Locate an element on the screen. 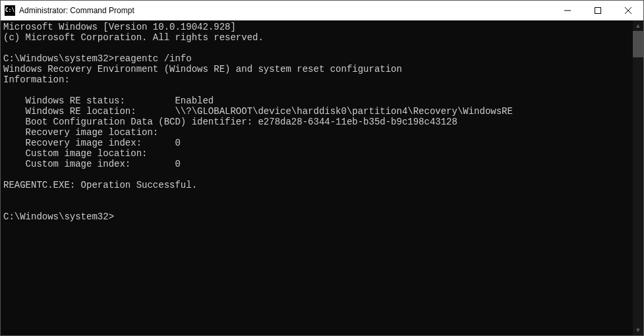 The height and width of the screenshot is (336, 644). output-line: Boot Configuration Data (BCD) identifier… is located at coordinates (231, 122).